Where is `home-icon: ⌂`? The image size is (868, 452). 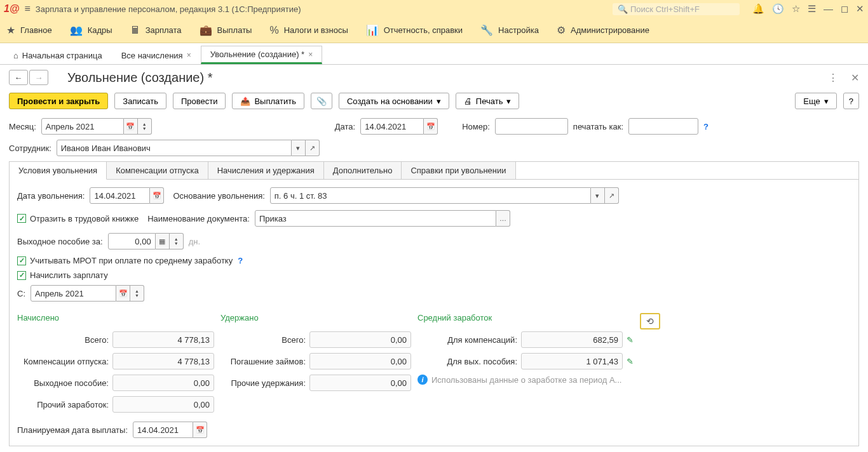
home-icon: ⌂ is located at coordinates (16, 56).